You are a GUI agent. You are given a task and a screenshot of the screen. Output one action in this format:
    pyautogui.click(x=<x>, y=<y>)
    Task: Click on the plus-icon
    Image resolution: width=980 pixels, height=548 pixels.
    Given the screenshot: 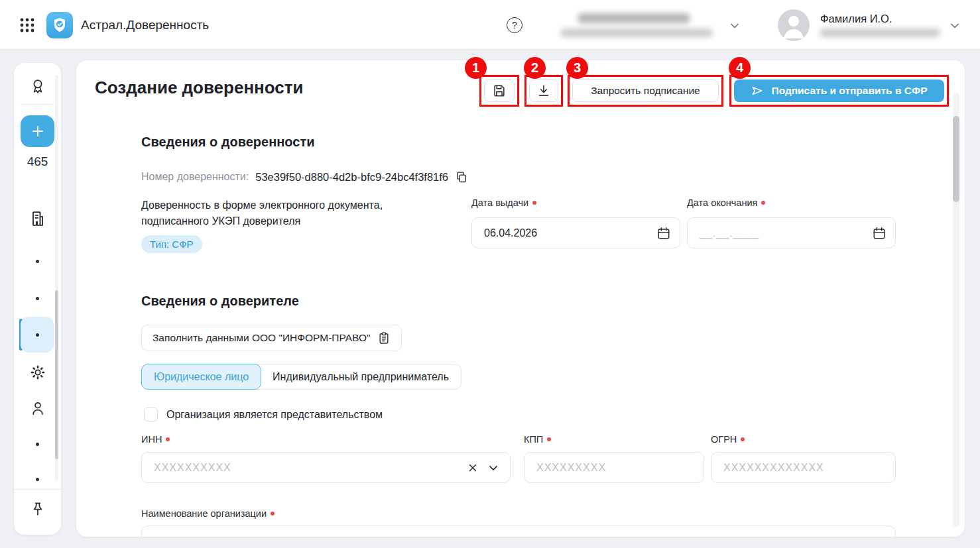 What is the action you would take?
    pyautogui.click(x=38, y=131)
    